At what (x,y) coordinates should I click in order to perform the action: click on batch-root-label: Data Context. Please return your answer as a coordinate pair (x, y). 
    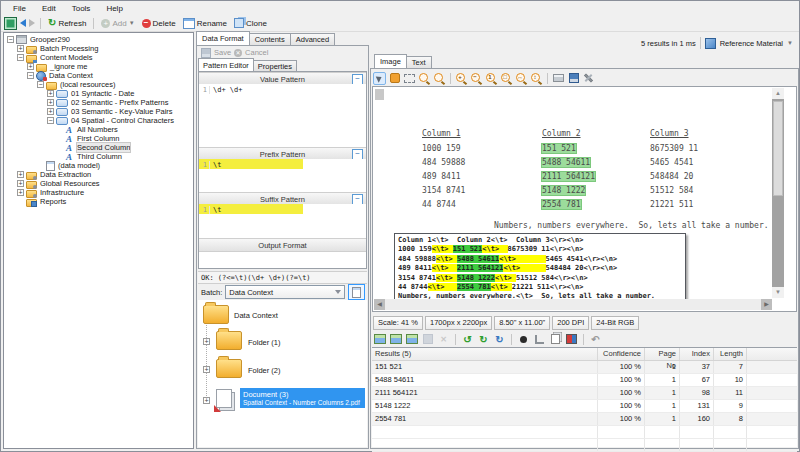
    Looking at the image, I should click on (256, 316).